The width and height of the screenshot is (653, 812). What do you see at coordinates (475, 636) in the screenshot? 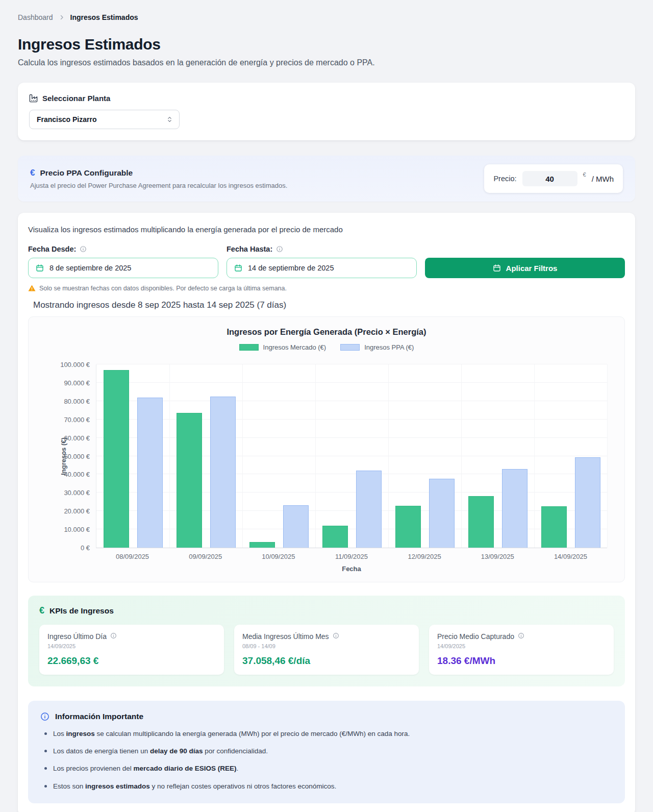
I see `kpi-label: Precio Medio Capturado` at bounding box center [475, 636].